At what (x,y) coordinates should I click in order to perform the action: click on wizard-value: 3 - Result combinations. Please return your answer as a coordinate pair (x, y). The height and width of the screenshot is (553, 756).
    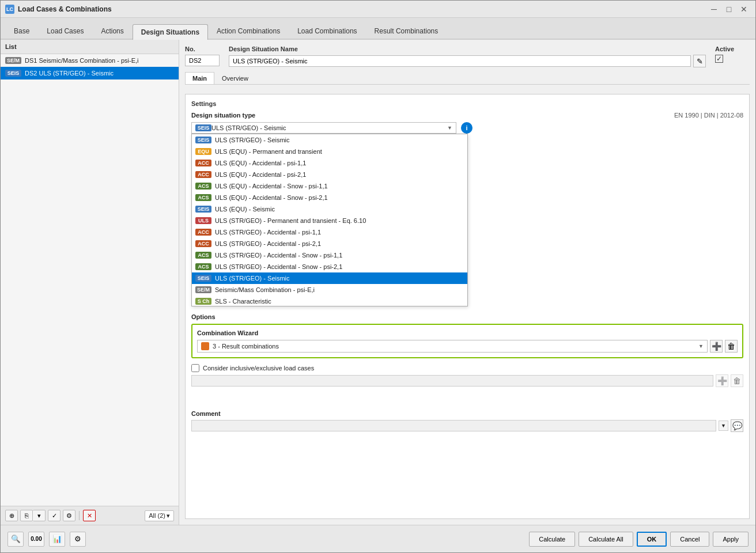
    Looking at the image, I should click on (454, 346).